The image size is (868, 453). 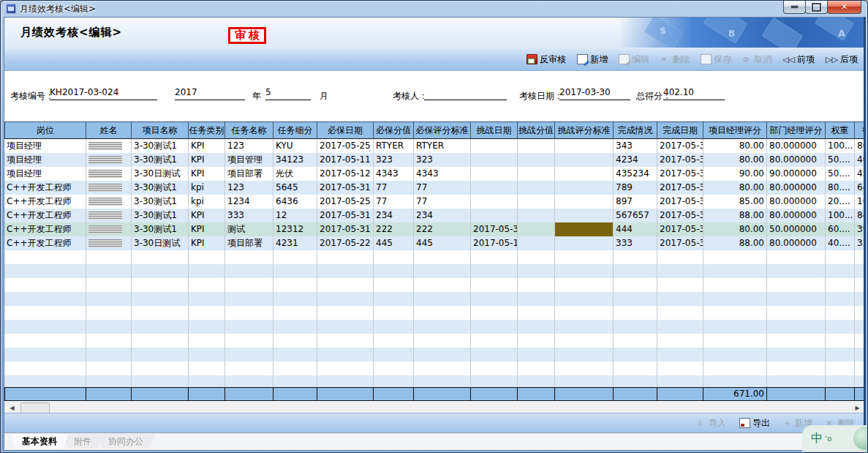 What do you see at coordinates (442, 146) in the screenshot?
I see `cell-必保评分标准: RTYER` at bounding box center [442, 146].